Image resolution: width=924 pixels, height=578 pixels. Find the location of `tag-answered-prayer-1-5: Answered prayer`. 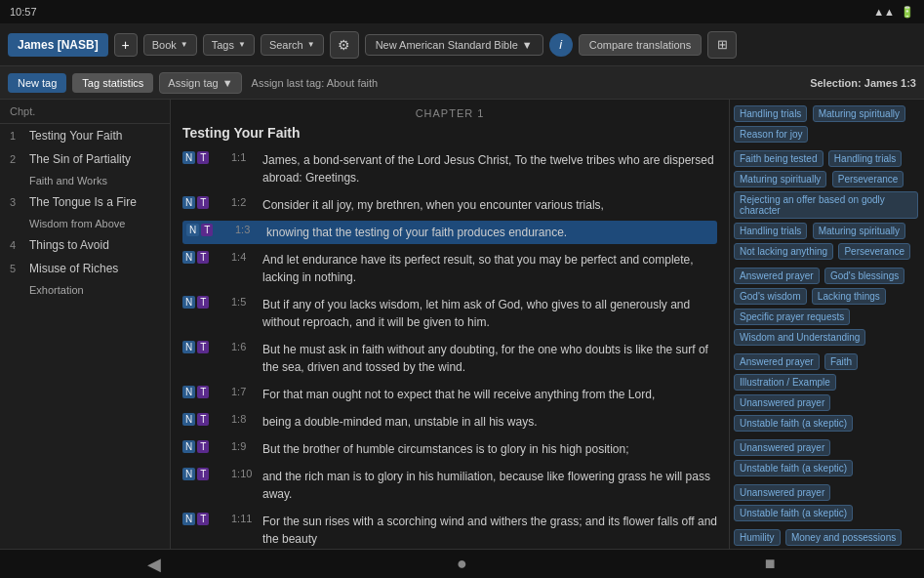

tag-answered-prayer-1-5: Answered prayer is located at coordinates (777, 275).